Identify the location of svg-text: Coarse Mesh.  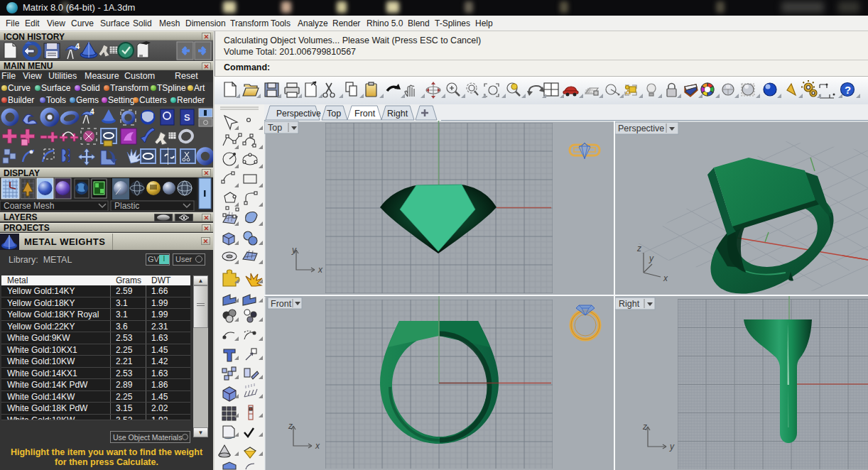
(28, 206).